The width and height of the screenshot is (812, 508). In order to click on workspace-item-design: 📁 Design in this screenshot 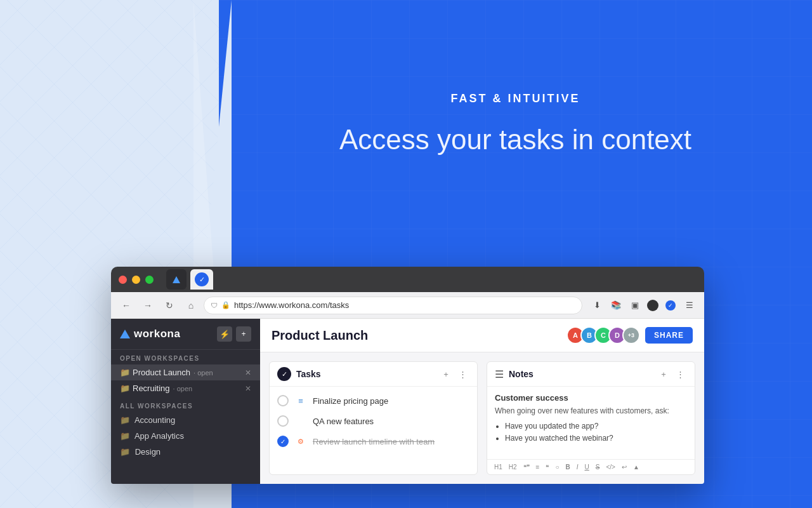, I will do `click(185, 452)`.